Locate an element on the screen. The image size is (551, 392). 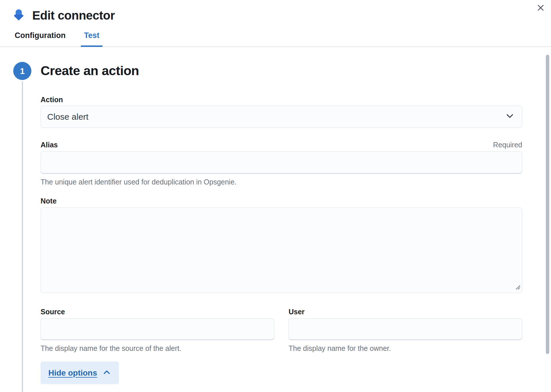
source-field-group: Source The display name for the source o… is located at coordinates (157, 330).